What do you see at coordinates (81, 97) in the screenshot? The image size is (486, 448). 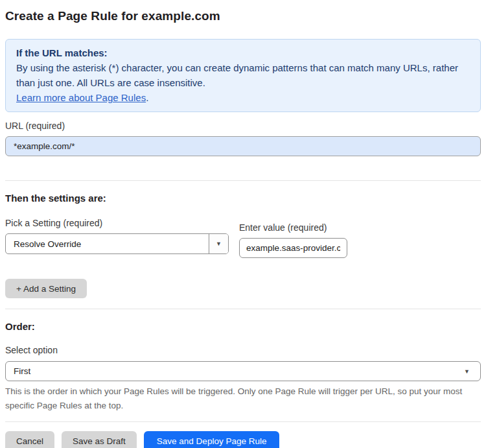 I see `learn-more-page-rules-link: Learn more about Page Rules` at bounding box center [81, 97].